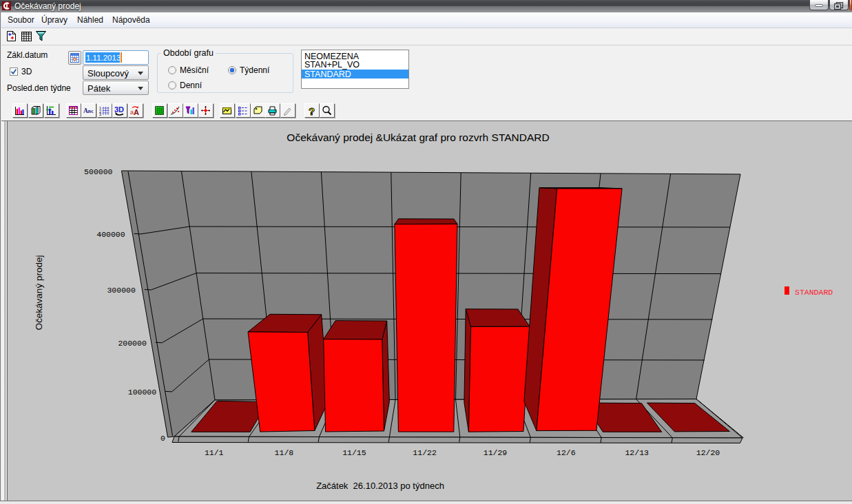 This screenshot has height=504, width=852. What do you see at coordinates (417, 138) in the screenshot?
I see `svg-text:Očekávaný prodej &Ukázat graf: Očekávaný prodej &Ukázat graf pro rozvrh…` at bounding box center [417, 138].